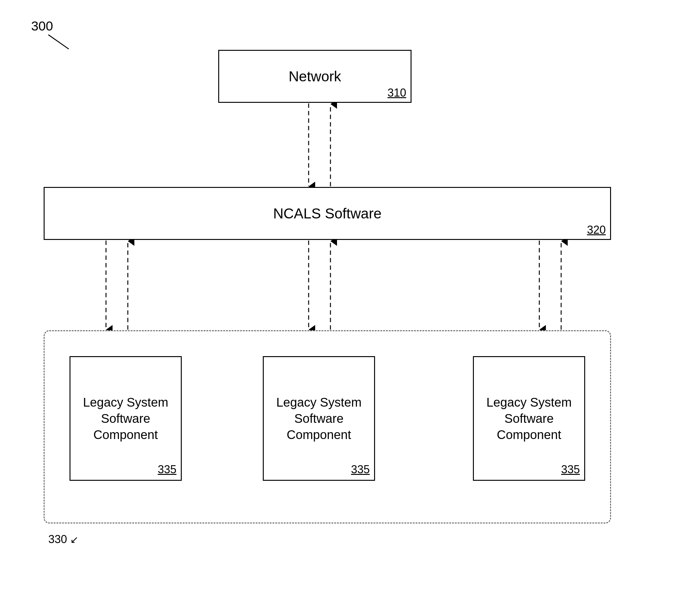 This screenshot has width=674, height=616. Describe the element at coordinates (328, 213) in the screenshot. I see `ncals-box: NCALS Software 320` at that location.